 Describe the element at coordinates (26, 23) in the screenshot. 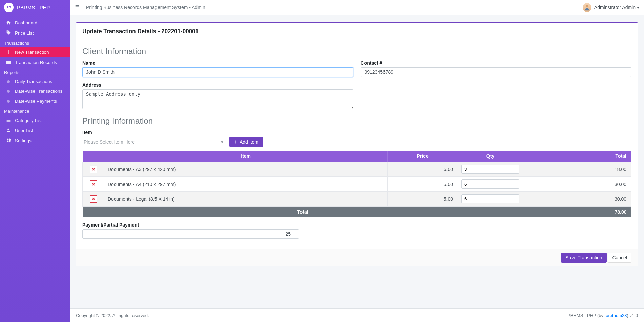

I see `sidebar-item-label: Dashboard` at that location.